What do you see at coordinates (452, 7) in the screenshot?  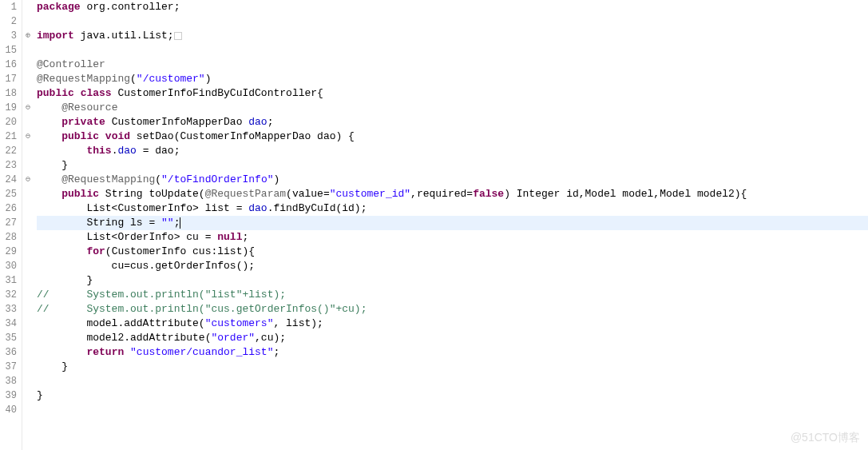 I see `code-line: package org.controller;` at bounding box center [452, 7].